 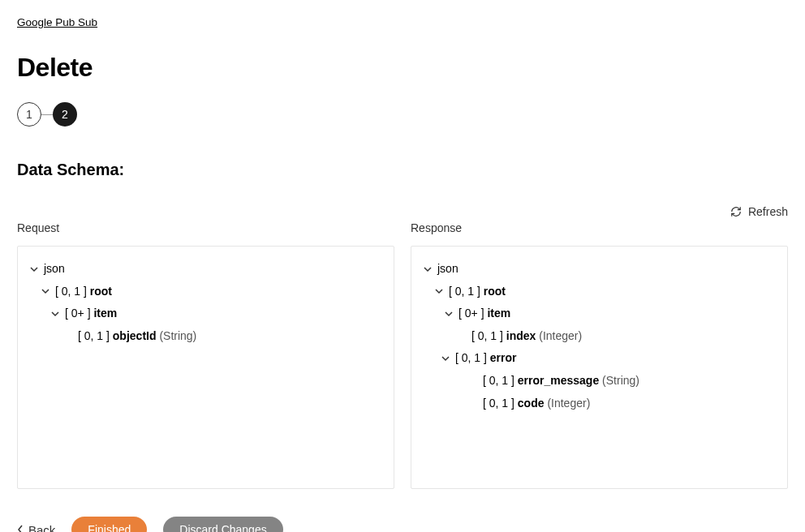 What do you see at coordinates (47, 115) in the screenshot?
I see `step-connector` at bounding box center [47, 115].